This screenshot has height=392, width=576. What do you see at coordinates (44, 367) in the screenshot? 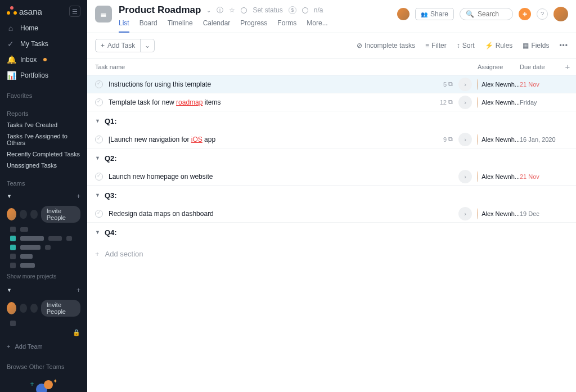
I see `browse-teams: Browse Other Teams` at bounding box center [44, 367].